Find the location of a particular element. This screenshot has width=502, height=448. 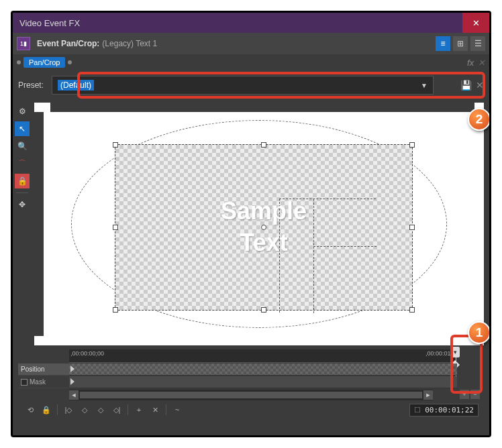

ruler-horizontal is located at coordinates (262, 107).